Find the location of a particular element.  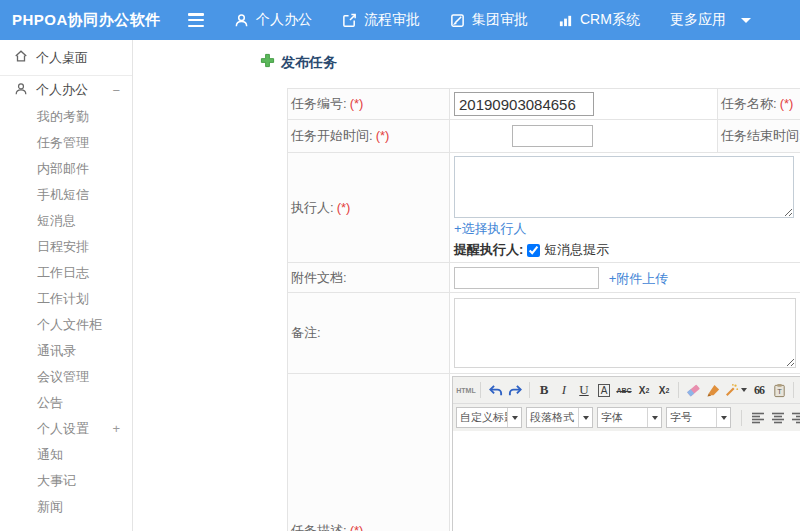

italic-button: I is located at coordinates (564, 390).